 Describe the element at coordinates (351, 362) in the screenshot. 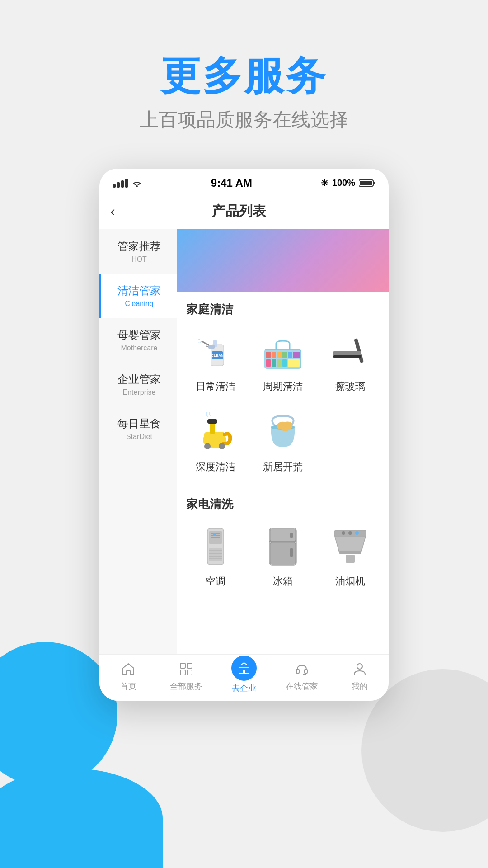

I see `grid-item-squeegee: 擦玻璃` at that location.